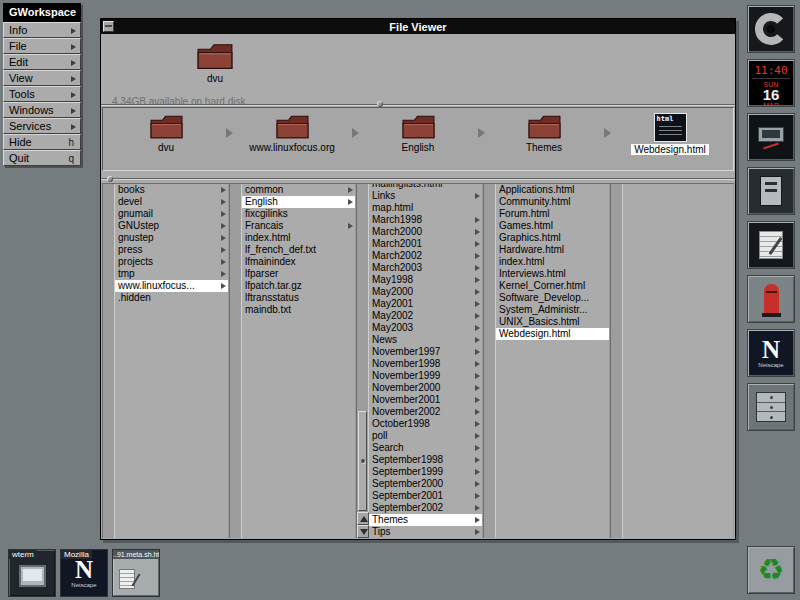 The image size is (800, 600). I want to click on file-row: March2003, so click(426, 268).